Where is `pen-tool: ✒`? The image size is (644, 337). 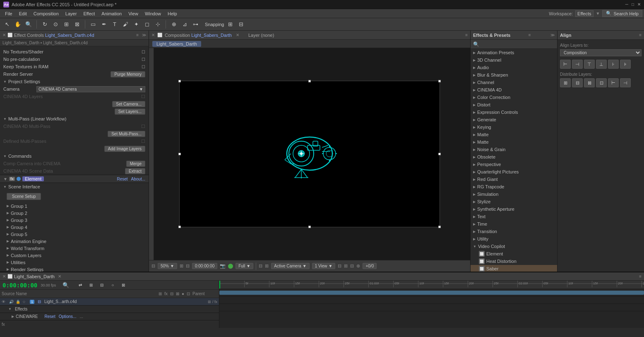
pen-tool: ✒ is located at coordinates (104, 24).